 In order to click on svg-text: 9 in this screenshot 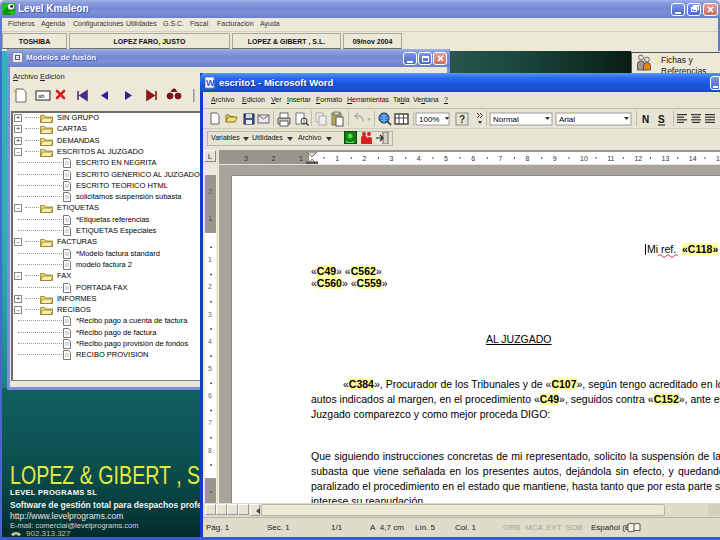, I will do `click(555, 158)`.